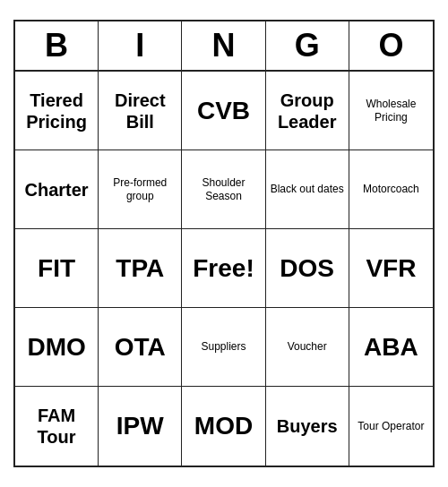 Image resolution: width=448 pixels, height=487 pixels. Describe the element at coordinates (57, 426) in the screenshot. I see `bingo-cell-20: FAM Tour` at that location.